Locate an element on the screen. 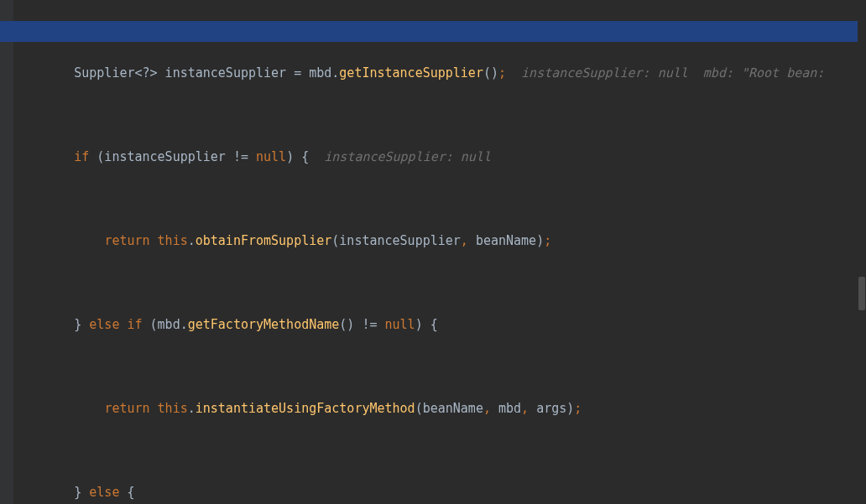 The image size is (866, 504). scrollbar-thumb is located at coordinates (862, 294).